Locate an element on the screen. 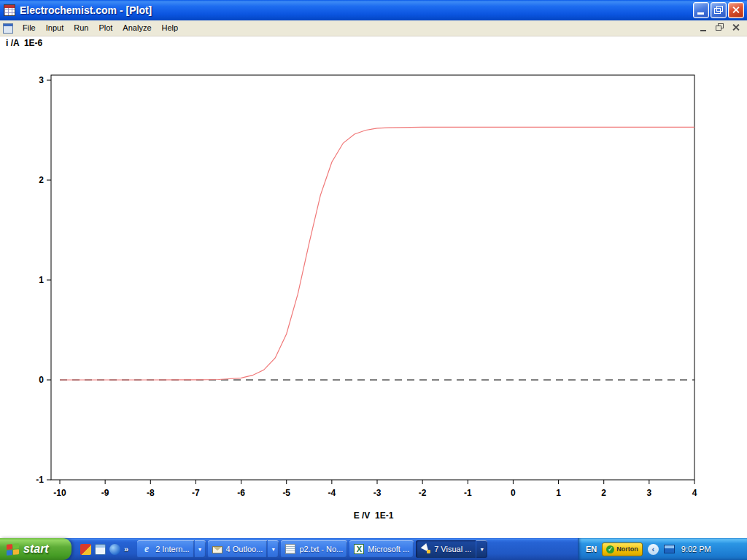 This screenshot has width=747, height=560. y-tick-label: 0 is located at coordinates (41, 380).